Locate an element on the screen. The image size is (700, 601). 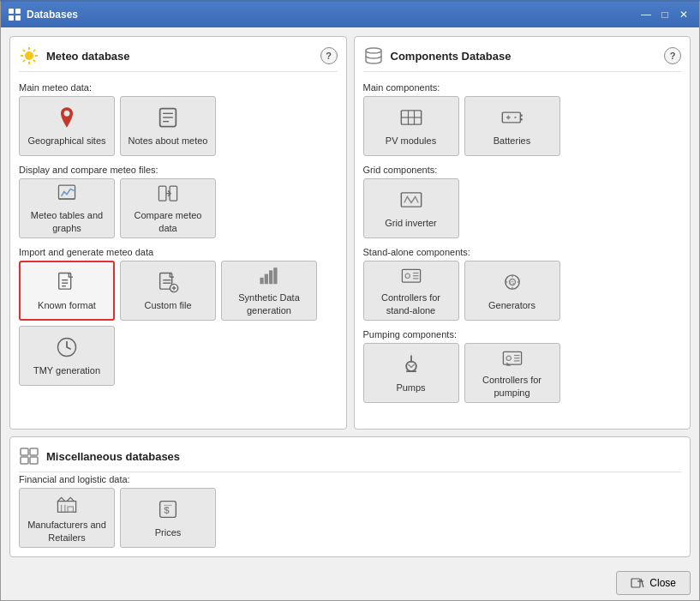
components-help-button: ? is located at coordinates (673, 56).